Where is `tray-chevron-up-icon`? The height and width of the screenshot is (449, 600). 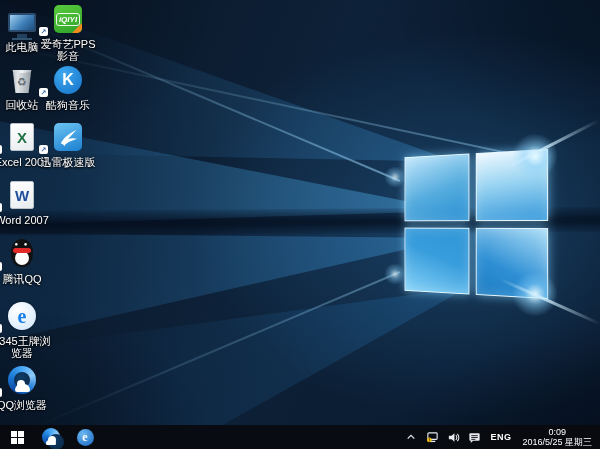
tray-chevron-up-icon is located at coordinates (411, 437).